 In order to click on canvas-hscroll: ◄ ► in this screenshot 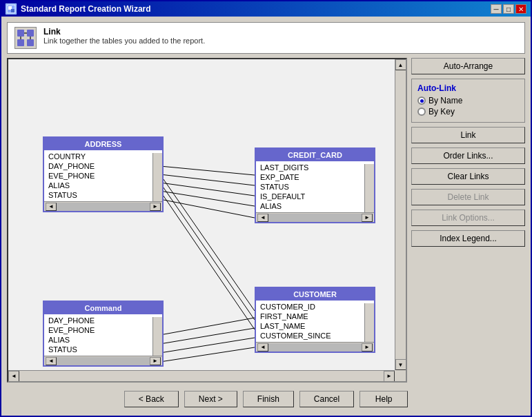, I will do `click(201, 376)`.